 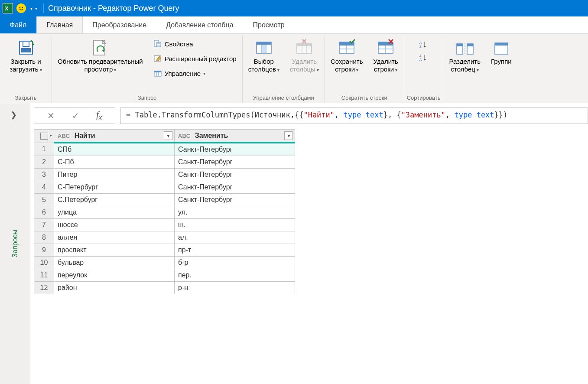 What do you see at coordinates (200, 25) in the screenshot?
I see `tab-add-column: Добавление столбца` at bounding box center [200, 25].